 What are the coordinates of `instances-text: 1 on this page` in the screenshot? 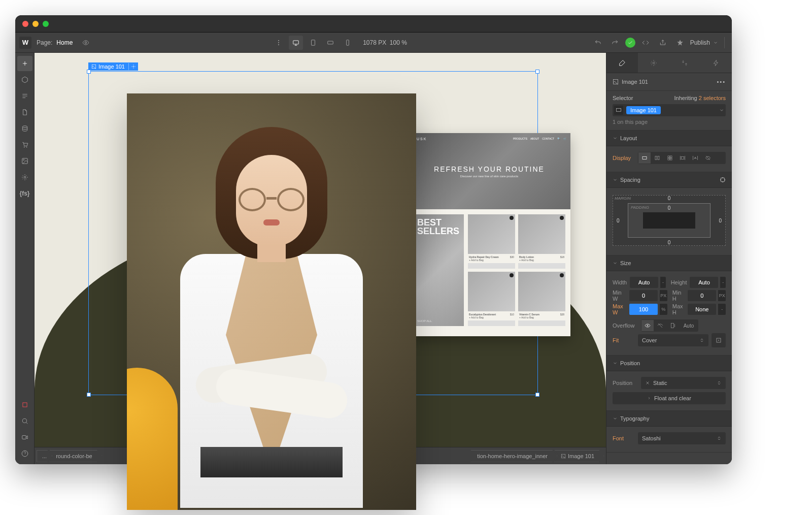 It's located at (669, 122).